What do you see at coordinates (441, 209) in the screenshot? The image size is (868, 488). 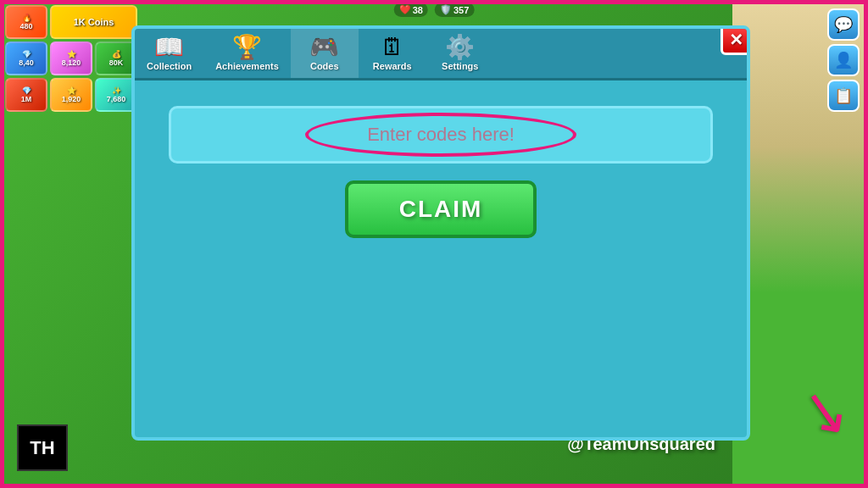 I see `claim-button: CLAIM` at bounding box center [441, 209].